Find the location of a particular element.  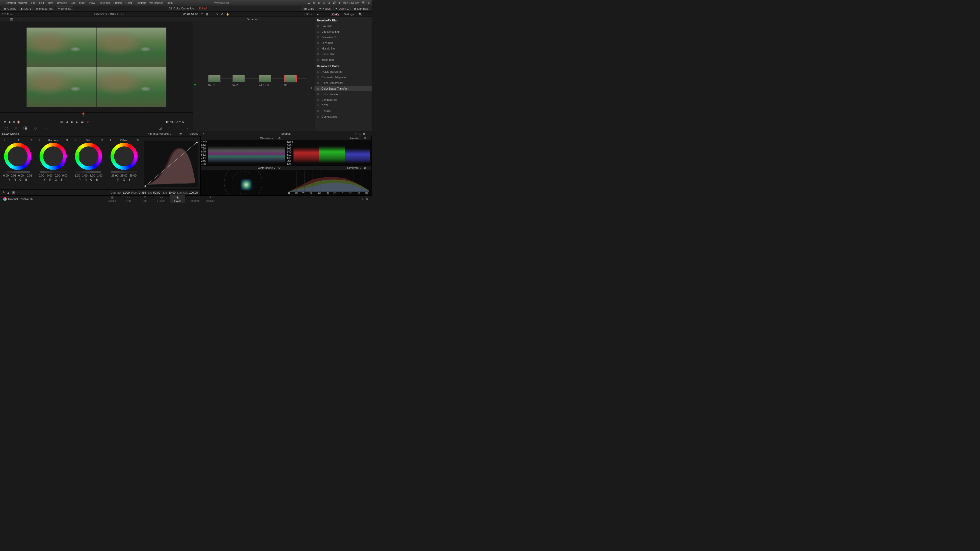

menu-trim: Trim is located at coordinates (50, 3).